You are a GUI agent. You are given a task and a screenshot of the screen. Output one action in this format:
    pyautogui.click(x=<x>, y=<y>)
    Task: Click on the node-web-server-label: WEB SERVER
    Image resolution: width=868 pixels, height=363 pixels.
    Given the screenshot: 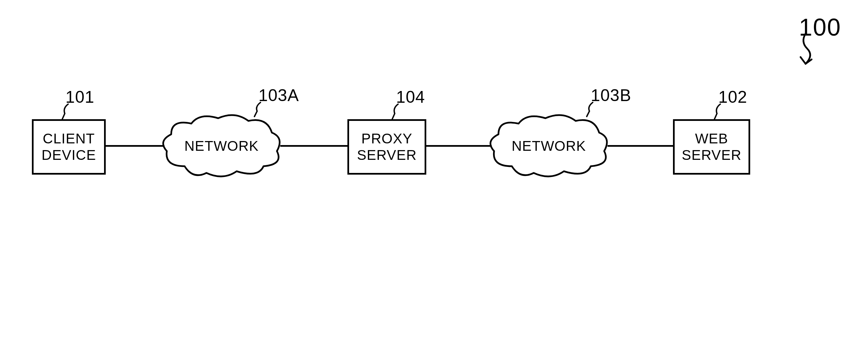 What is the action you would take?
    pyautogui.click(x=712, y=147)
    